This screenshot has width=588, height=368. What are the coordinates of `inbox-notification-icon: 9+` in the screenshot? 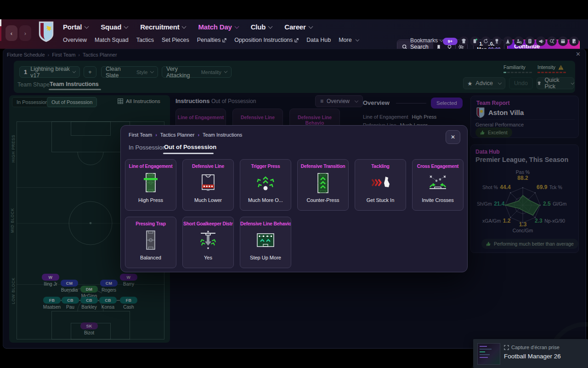 It's located at (450, 41).